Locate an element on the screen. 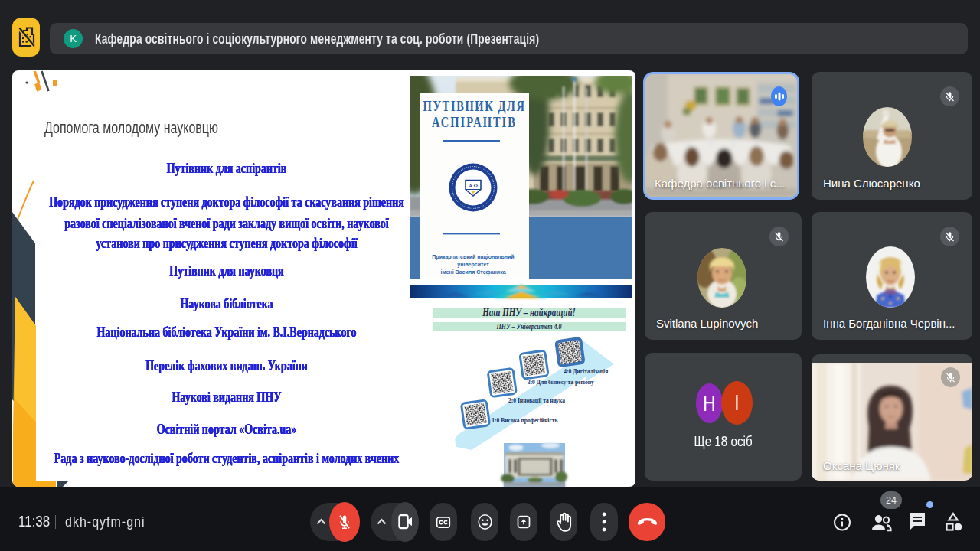 Image resolution: width=980 pixels, height=551 pixels. svg-text: АСПІРАНТІВ is located at coordinates (475, 122).